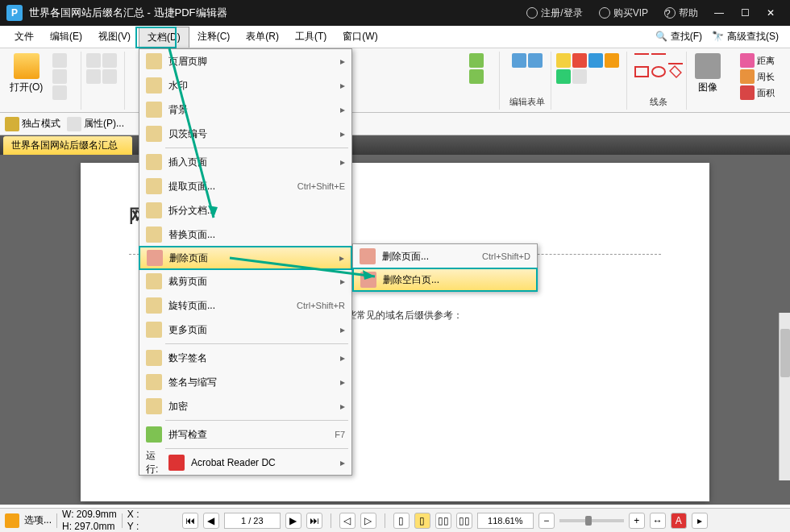 This screenshot has width=790, height=532. What do you see at coordinates (563, 77) in the screenshot?
I see `textbox-icon` at bounding box center [563, 77].